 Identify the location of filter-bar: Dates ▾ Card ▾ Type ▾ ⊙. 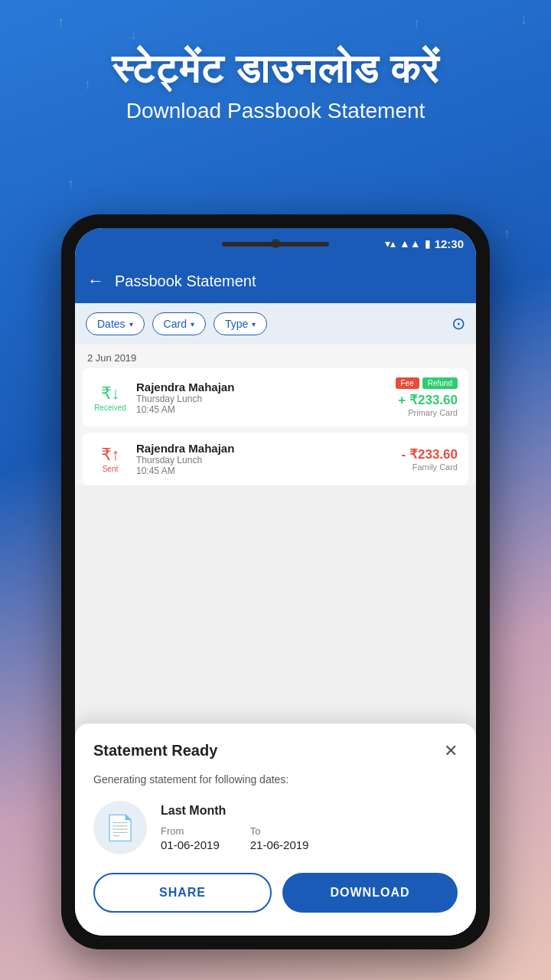
(276, 324).